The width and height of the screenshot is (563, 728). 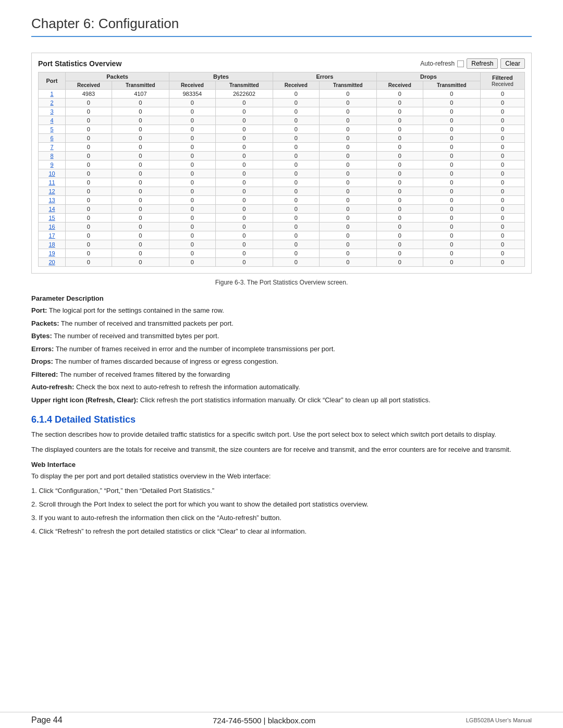 I want to click on step-item: 1. Click “Configuration,” “Port,” then “…, so click(x=282, y=491).